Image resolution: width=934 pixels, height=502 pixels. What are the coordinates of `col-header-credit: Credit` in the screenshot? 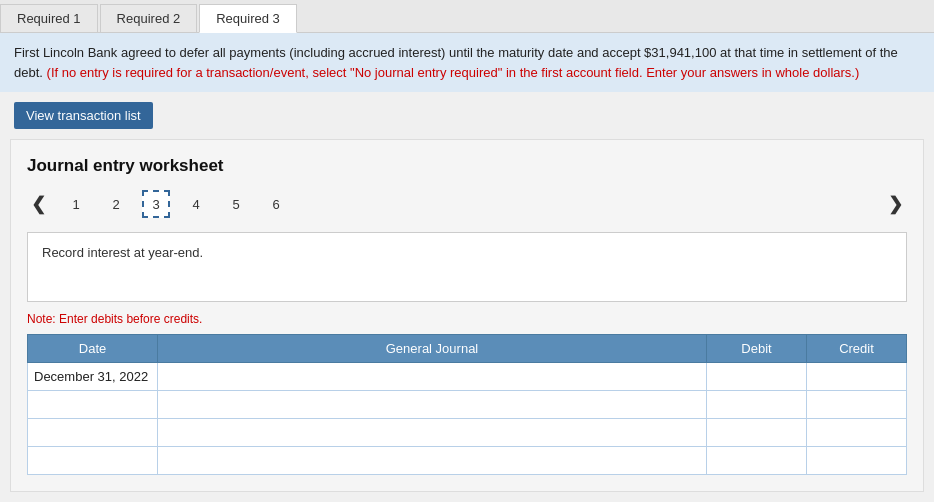 It's located at (857, 349).